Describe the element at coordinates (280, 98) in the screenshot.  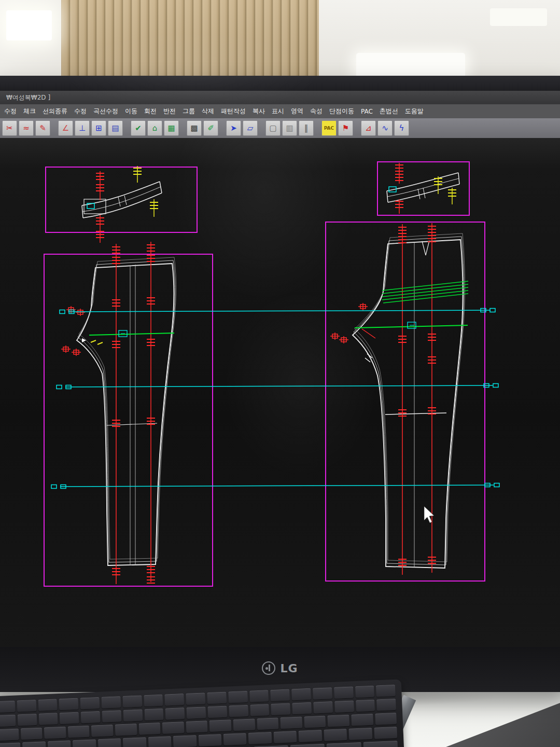
I see `window-titlebar: ₩여성복₩2D ]` at that location.